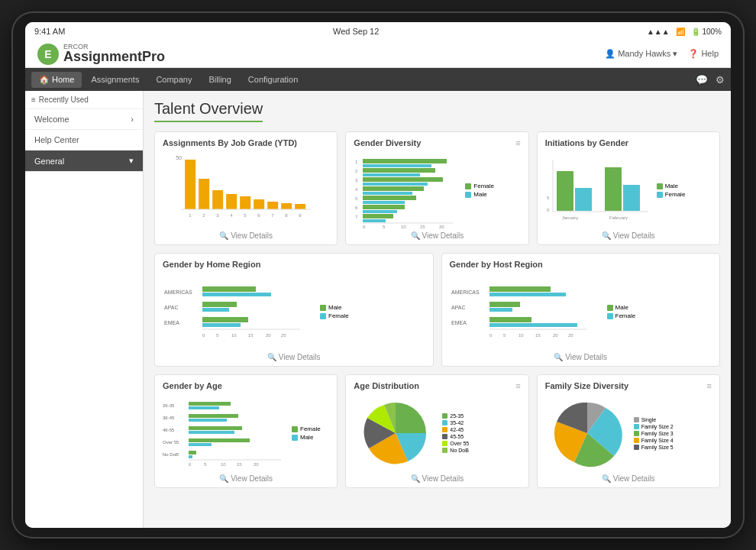 Image resolution: width=756 pixels, height=550 pixels. What do you see at coordinates (437, 386) in the screenshot?
I see `chart-title-7: Age Distribution ≡` at bounding box center [437, 386].